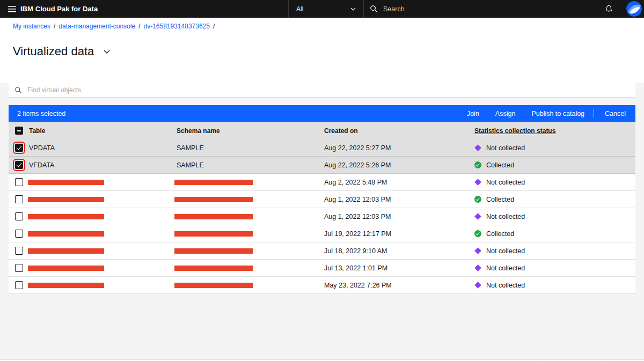 The image size is (644, 361). What do you see at coordinates (322, 285) in the screenshot?
I see `table-row: May 23, 2022 7:26 PM Not collected` at bounding box center [322, 285].